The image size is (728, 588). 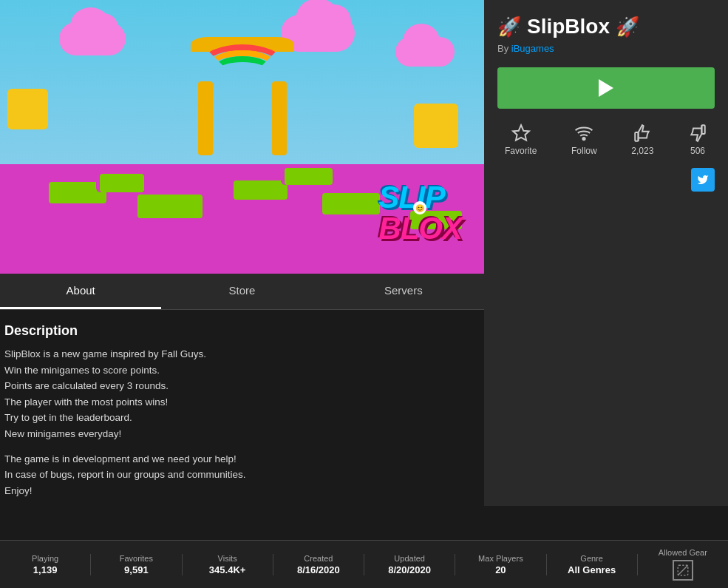 What do you see at coordinates (319, 570) in the screenshot?
I see `stat-created-value: 8/16/2020` at bounding box center [319, 570].